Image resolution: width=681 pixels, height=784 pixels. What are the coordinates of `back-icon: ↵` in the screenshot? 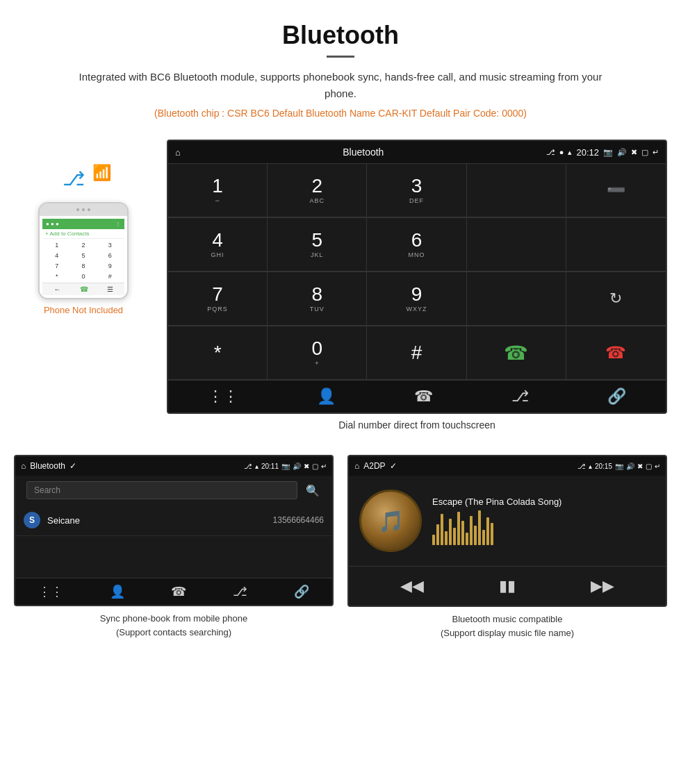 It's located at (656, 153).